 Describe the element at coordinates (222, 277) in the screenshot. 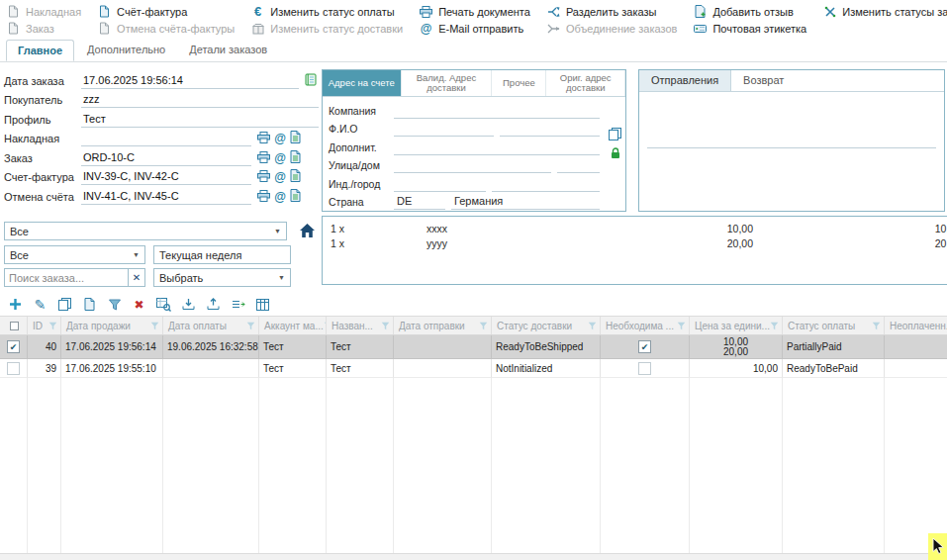

I see `select-combo: Выбрать ▼` at that location.